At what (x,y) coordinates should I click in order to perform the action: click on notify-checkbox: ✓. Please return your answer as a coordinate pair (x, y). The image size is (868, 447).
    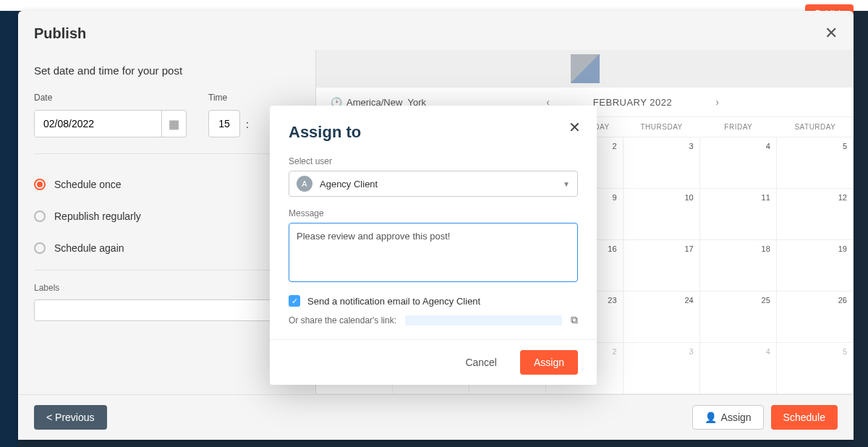
    Looking at the image, I should click on (294, 301).